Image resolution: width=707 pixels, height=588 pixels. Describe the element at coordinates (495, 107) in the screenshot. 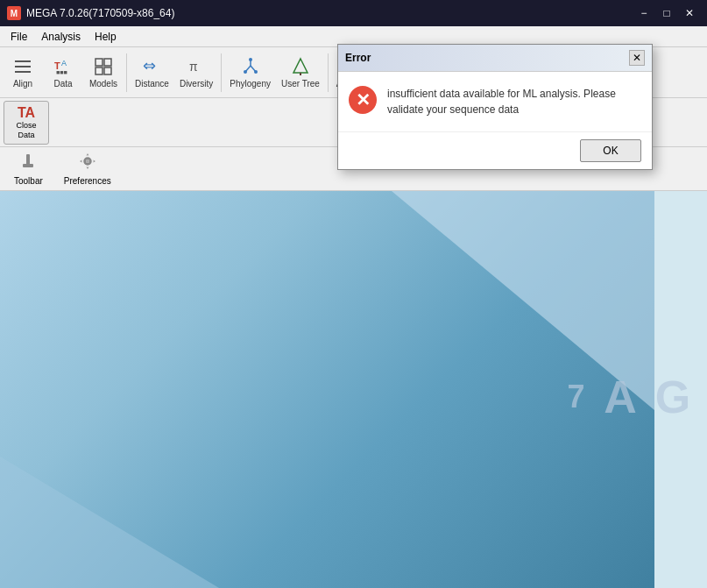

I see `error-dialog: Error ✕ ✕ insufficient data available fo…` at that location.